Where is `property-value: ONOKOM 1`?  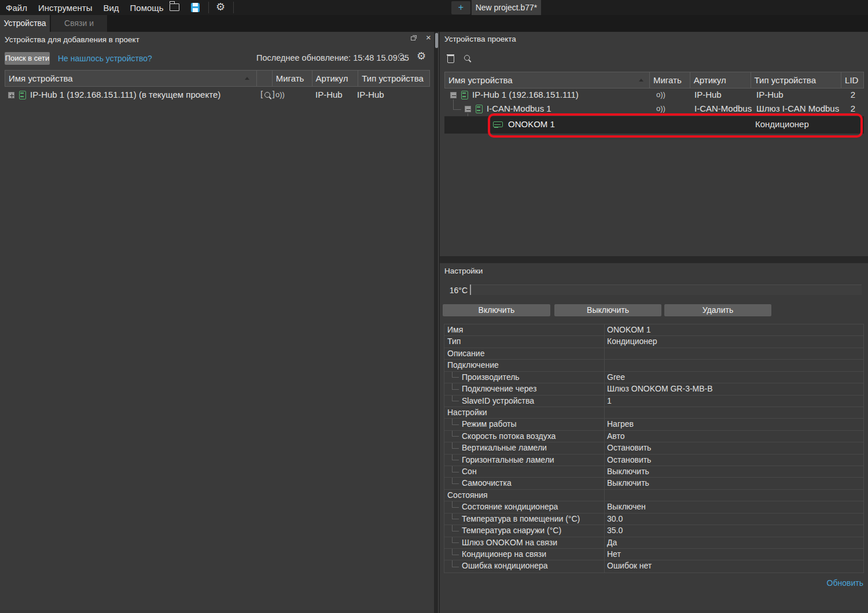
property-value: ONOKOM 1 is located at coordinates (734, 330).